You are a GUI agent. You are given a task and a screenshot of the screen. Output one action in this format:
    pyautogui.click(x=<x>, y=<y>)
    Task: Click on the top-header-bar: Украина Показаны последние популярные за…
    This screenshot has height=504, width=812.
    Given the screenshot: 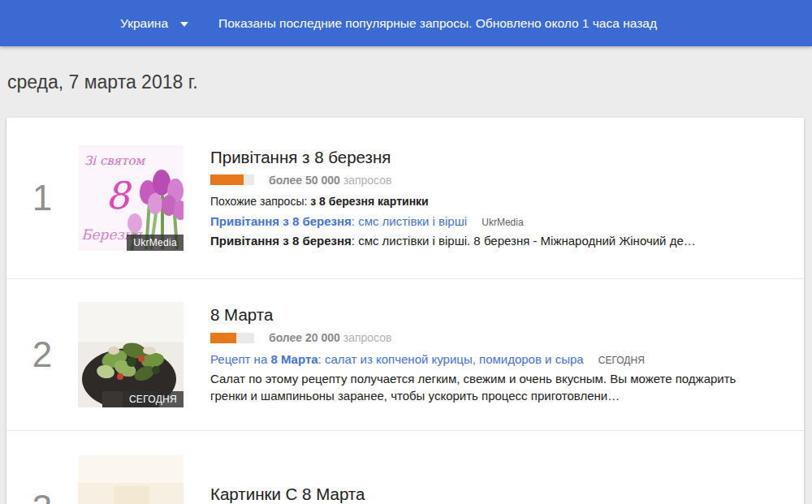 What is the action you would take?
    pyautogui.click(x=406, y=23)
    